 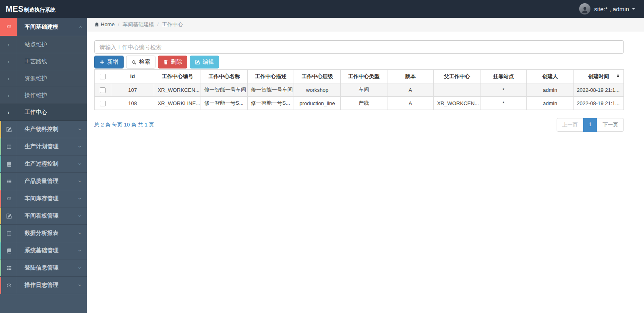 What do you see at coordinates (43, 95) in the screenshot?
I see `sidebar-item-operation-maintenance: 操作维护` at bounding box center [43, 95].